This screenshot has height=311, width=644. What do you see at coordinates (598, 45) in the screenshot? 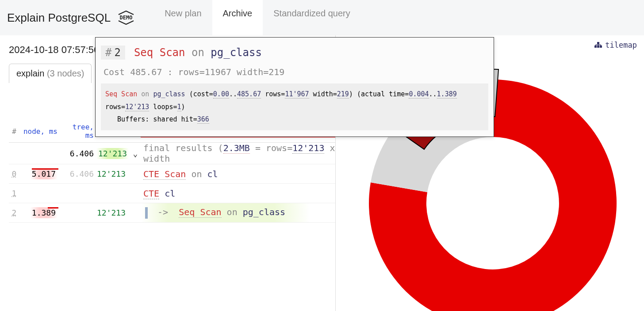
I see `tilemap-icon` at bounding box center [598, 45].